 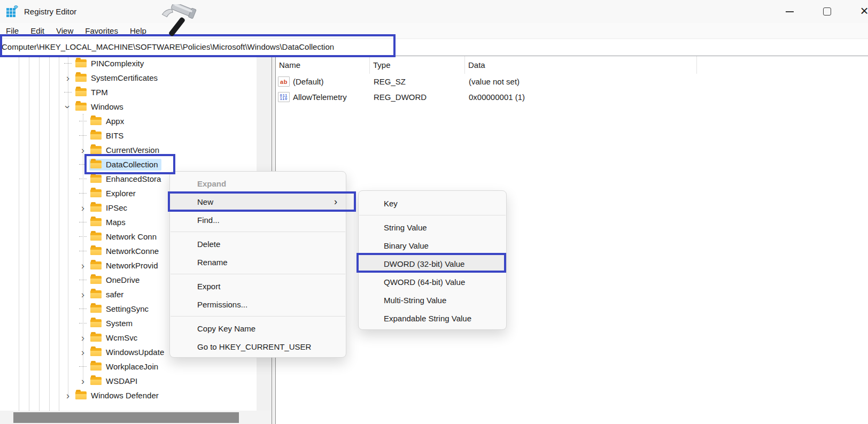 What do you see at coordinates (432, 245) in the screenshot?
I see `submenu-item-binary-value: Binary Value` at bounding box center [432, 245].